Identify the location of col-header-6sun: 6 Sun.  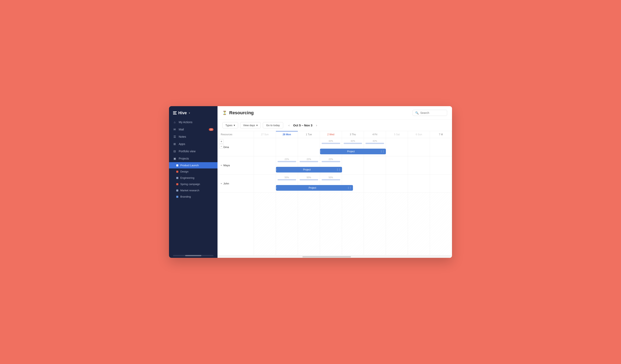
(419, 135).